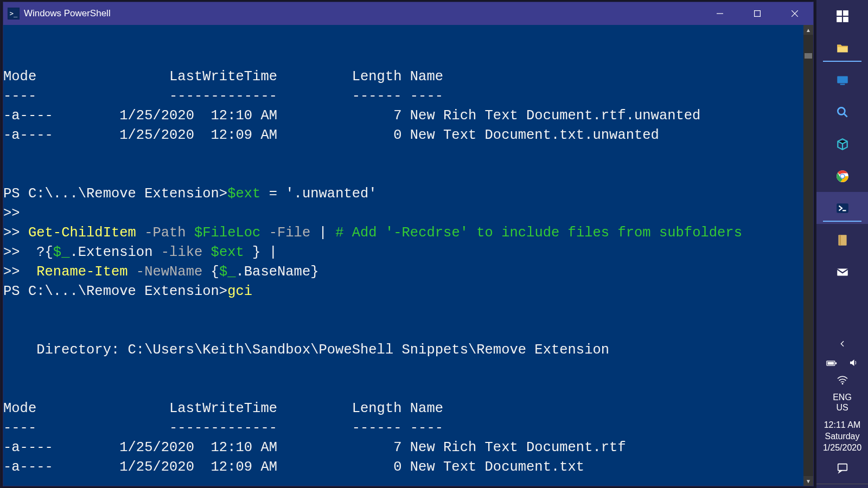 Image resolution: width=868 pixels, height=488 pixels. I want to click on taskbar-chrome, so click(842, 176).